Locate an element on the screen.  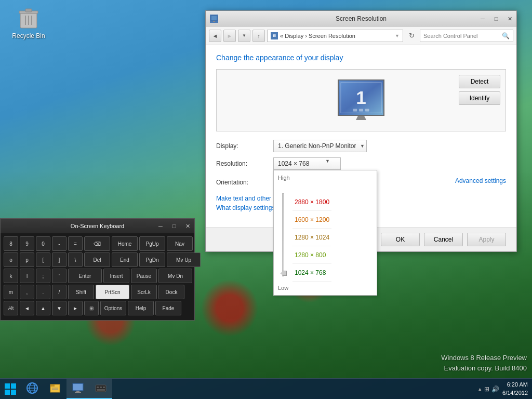
key-up: ▲ is located at coordinates (43, 308).